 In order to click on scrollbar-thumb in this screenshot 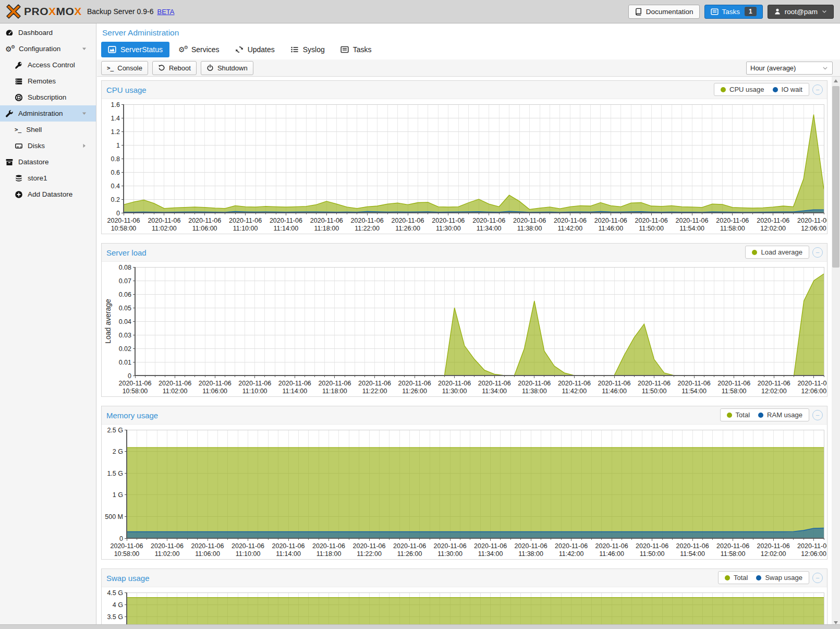, I will do `click(836, 177)`.